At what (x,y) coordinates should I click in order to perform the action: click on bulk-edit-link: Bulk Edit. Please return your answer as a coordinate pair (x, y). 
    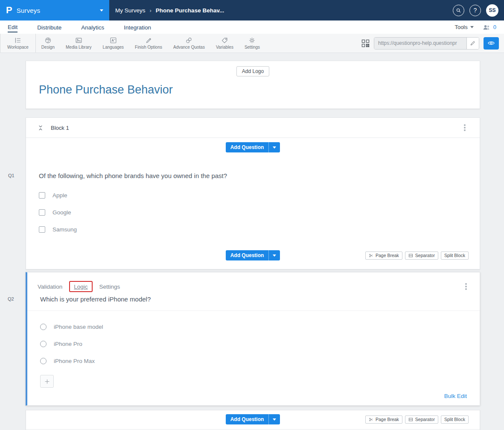
    Looking at the image, I should click on (456, 396).